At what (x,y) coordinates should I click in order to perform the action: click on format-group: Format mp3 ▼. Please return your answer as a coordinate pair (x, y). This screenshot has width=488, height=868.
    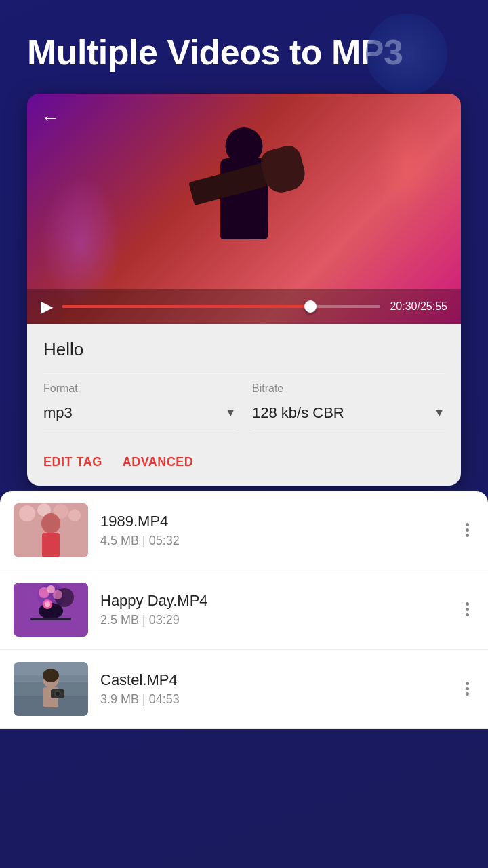
    Looking at the image, I should click on (140, 406).